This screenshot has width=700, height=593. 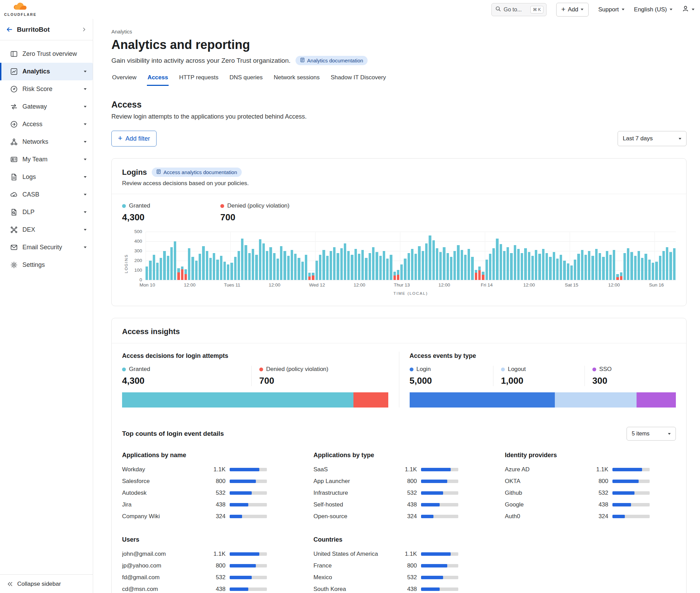 What do you see at coordinates (358, 80) in the screenshot?
I see `tab-shadow-it-discovery: Shadow IT Discovery` at bounding box center [358, 80].